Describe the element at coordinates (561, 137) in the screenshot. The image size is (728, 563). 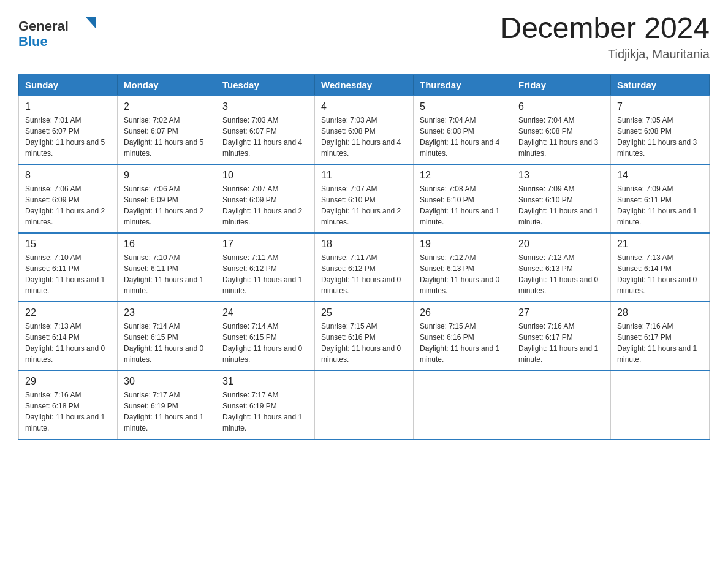
I see `day-info: Sunrise: 7:04 AM Sunset: 6:08 PM Dayligh…` at that location.